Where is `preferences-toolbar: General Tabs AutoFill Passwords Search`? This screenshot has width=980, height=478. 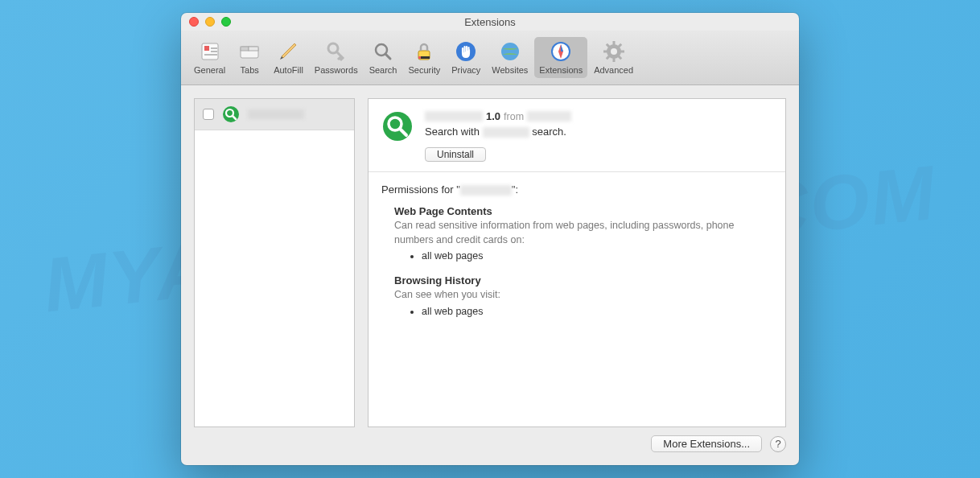 preferences-toolbar: General Tabs AutoFill Passwords Search is located at coordinates (490, 58).